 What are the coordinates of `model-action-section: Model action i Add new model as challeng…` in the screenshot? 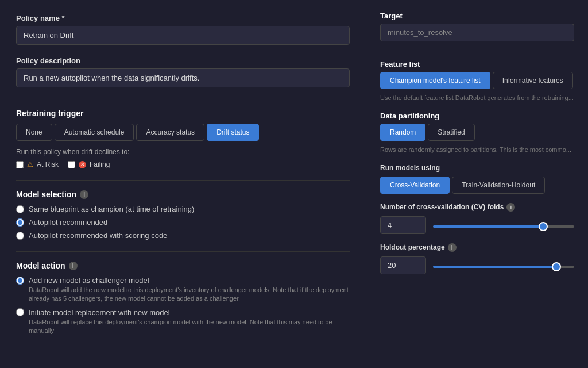 It's located at (183, 298).